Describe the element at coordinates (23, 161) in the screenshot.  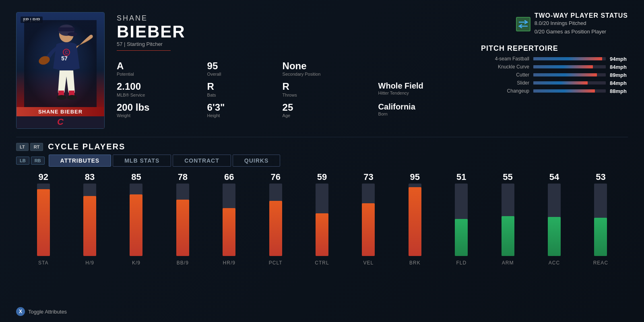
I see `lb-button: LB` at that location.